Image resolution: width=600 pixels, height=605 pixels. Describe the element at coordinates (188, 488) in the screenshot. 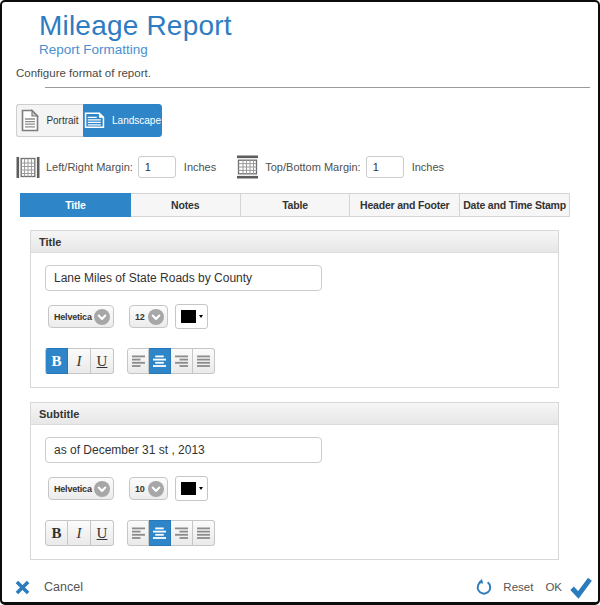

I see `subtitle-color-swatch` at that location.